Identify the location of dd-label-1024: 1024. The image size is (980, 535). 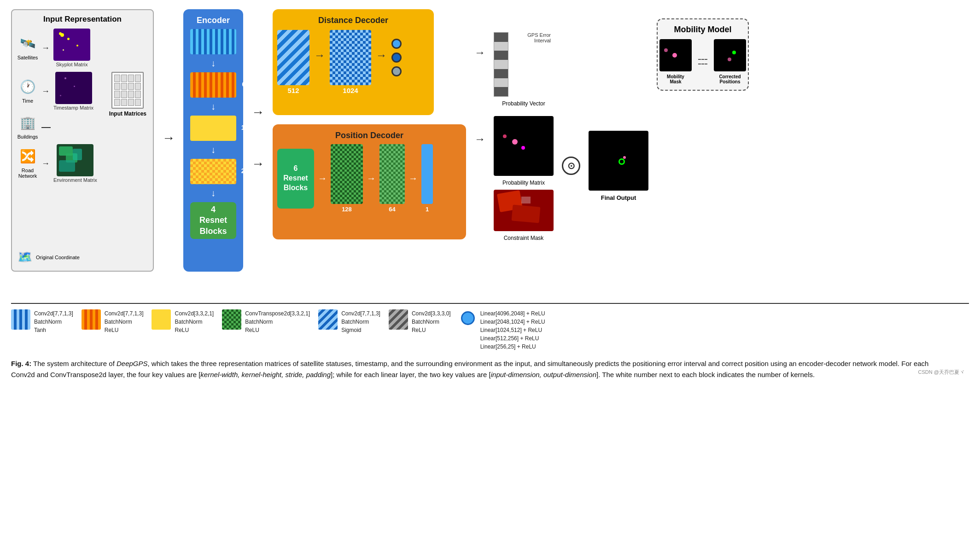
(350, 90).